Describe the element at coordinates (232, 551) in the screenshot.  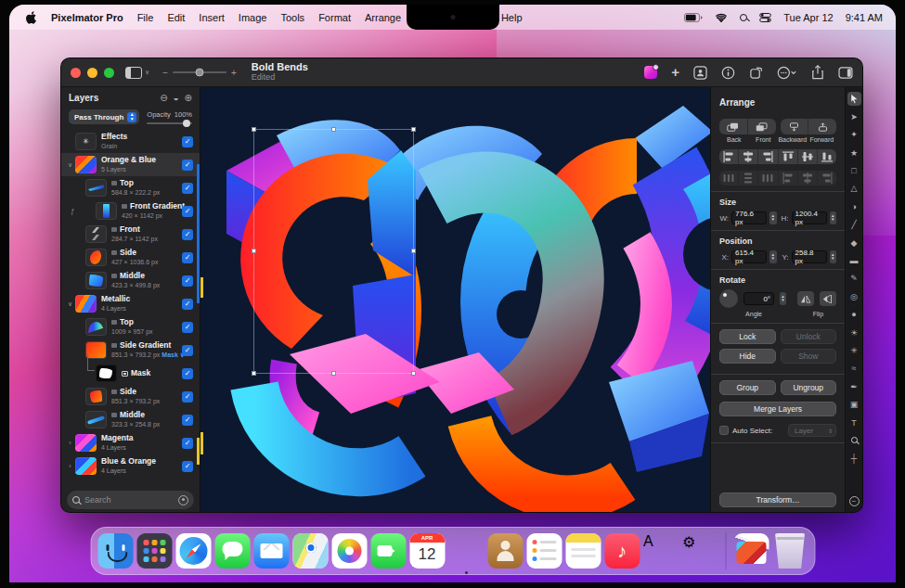
I see `dock-messages-icon` at that location.